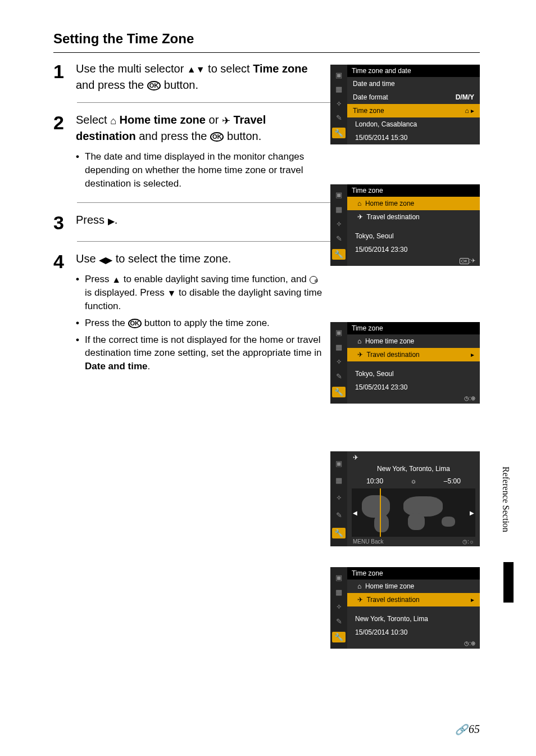  What do you see at coordinates (414, 97) in the screenshot?
I see `menu-row-date-format: Date formatD/M/Y` at bounding box center [414, 97].